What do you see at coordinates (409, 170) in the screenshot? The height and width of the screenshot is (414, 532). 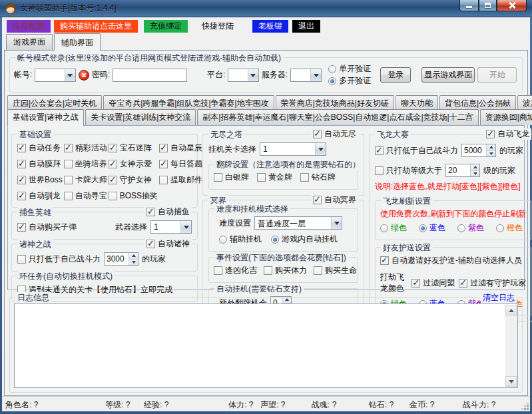 I see `cb-dragon-level-limit: 只打劫等级大于` at bounding box center [409, 170].